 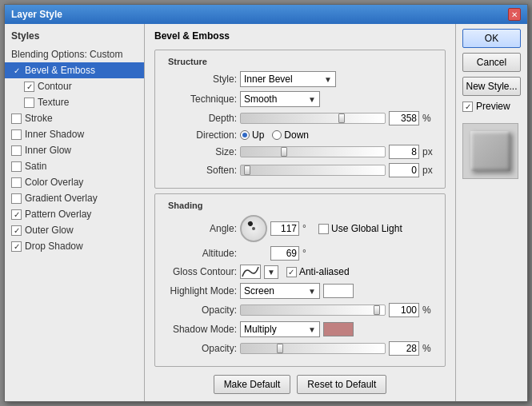 I want to click on soften-slider, so click(x=313, y=170).